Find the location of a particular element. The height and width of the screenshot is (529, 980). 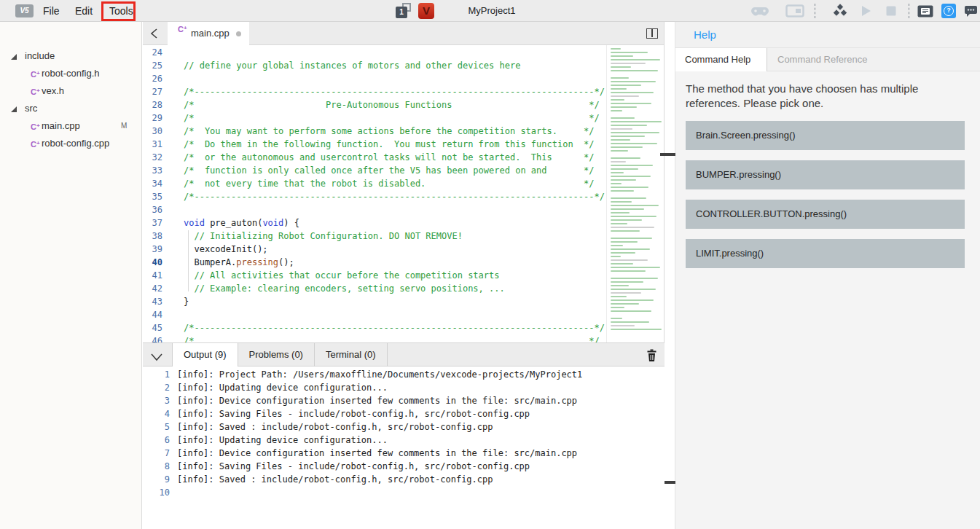

line-number: 28 is located at coordinates (153, 105).